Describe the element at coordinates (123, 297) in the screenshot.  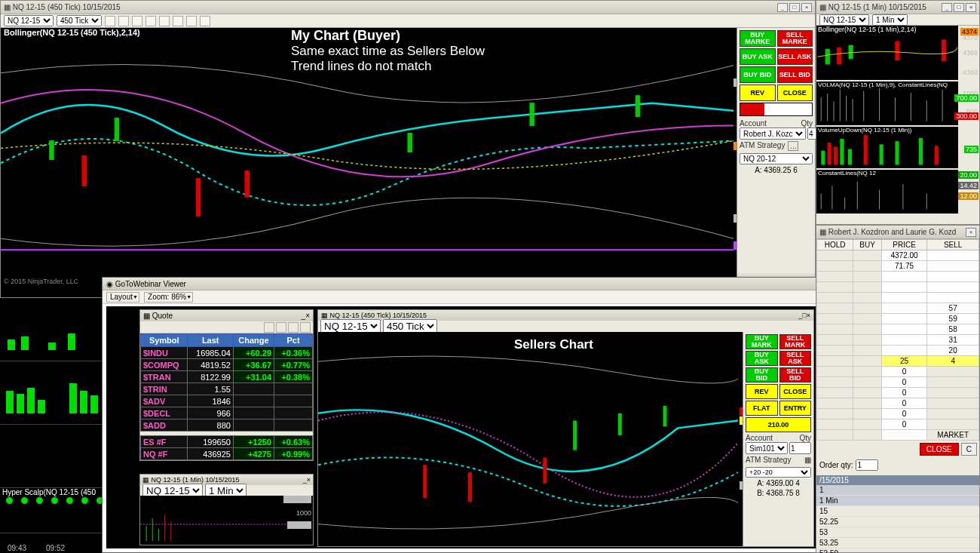
I see `layout-dropdown: Layout` at that location.